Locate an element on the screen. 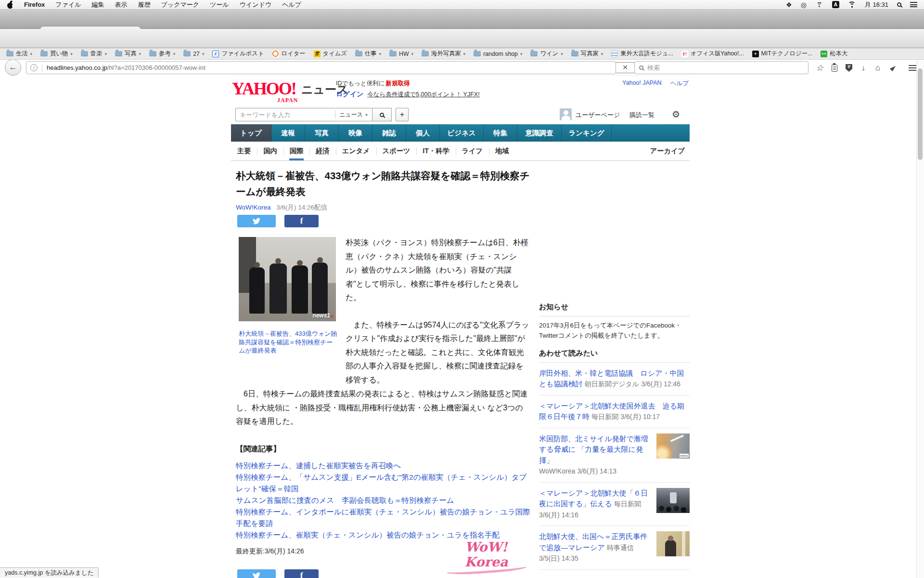  subscriptions-link: 購読一覧 is located at coordinates (642, 115).